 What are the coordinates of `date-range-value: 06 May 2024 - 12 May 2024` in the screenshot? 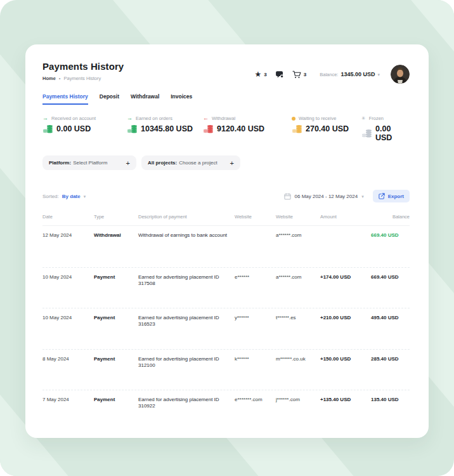 It's located at (327, 197).